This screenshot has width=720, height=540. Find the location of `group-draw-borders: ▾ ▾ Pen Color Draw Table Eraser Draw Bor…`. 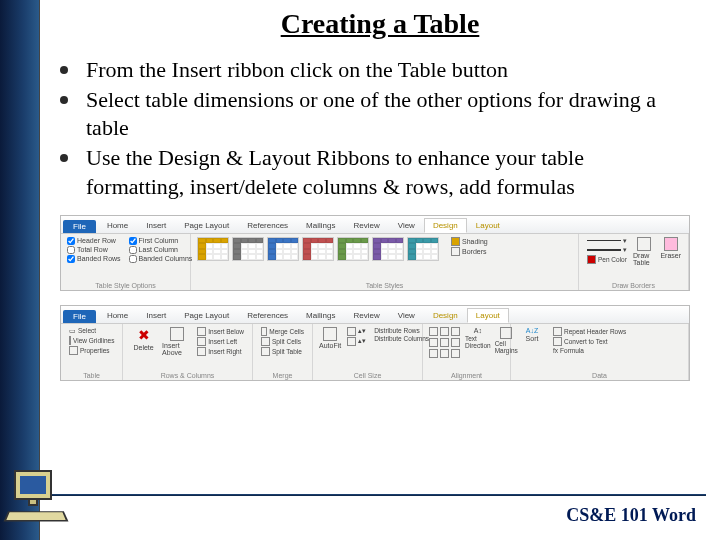

group-draw-borders: ▾ ▾ Pen Color Draw Table Eraser Draw Bor… is located at coordinates (634, 262).